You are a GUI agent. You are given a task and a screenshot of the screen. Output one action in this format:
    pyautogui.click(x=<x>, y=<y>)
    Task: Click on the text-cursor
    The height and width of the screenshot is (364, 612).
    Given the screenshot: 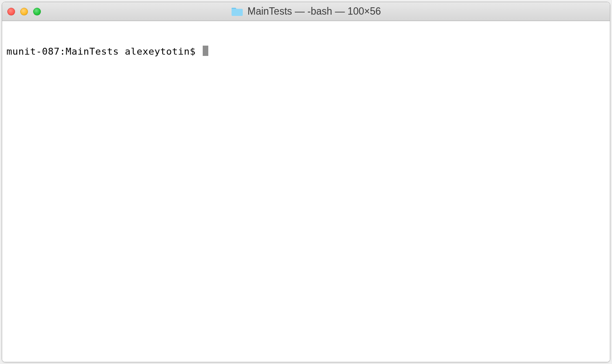 What is the action you would take?
    pyautogui.click(x=206, y=51)
    